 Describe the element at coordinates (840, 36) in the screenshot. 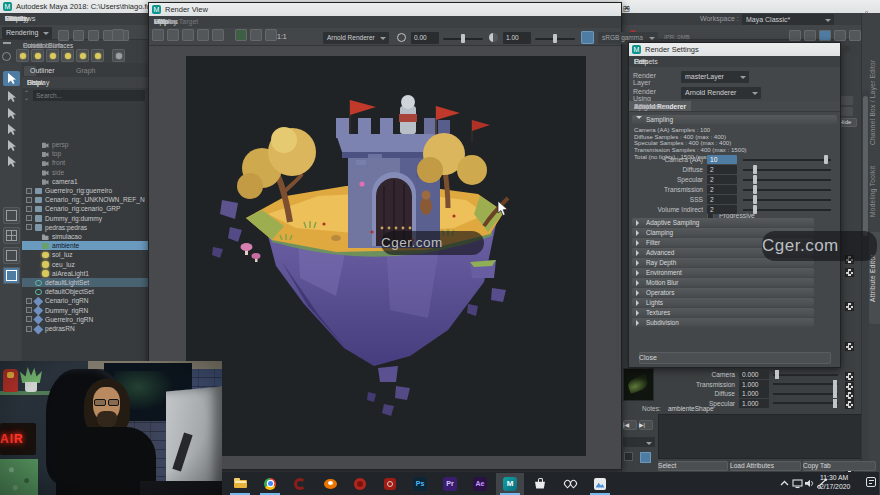

I see `panel-split-icon` at that location.